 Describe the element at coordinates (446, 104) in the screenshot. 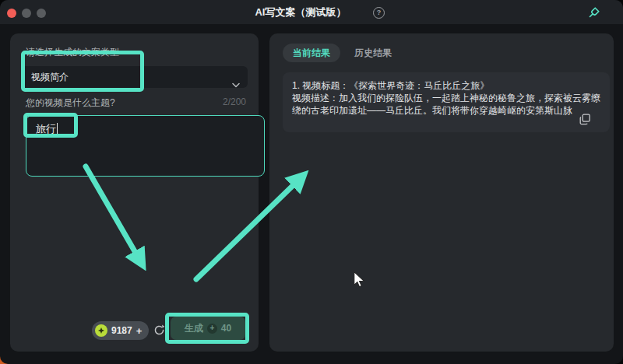

I see `result-description-line: 视频描述：加入我们的探险队伍，一起踏上神秘的秘鲁之旅，探索被云雾缭绕的古老印加遗…` at that location.